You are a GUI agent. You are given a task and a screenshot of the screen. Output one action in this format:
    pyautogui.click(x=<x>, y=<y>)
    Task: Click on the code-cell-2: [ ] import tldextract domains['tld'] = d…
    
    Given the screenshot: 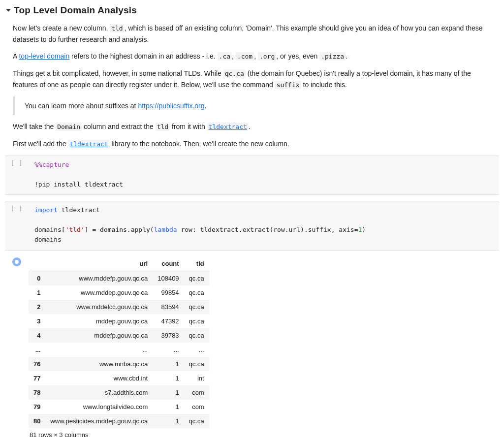 What is the action you would take?
    pyautogui.click(x=252, y=225)
    